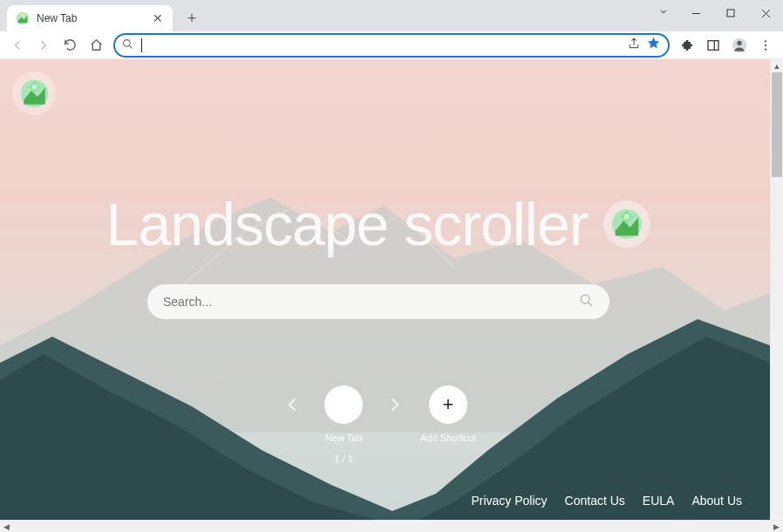 Image resolution: width=783 pixels, height=532 pixels. Describe the element at coordinates (777, 125) in the screenshot. I see `scroll-thumb` at that location.